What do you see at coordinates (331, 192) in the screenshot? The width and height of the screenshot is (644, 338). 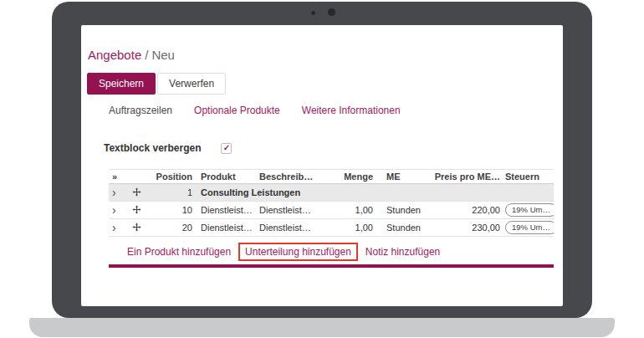 I see `section-row: › 1 Consulting Leistungen` at bounding box center [331, 192].